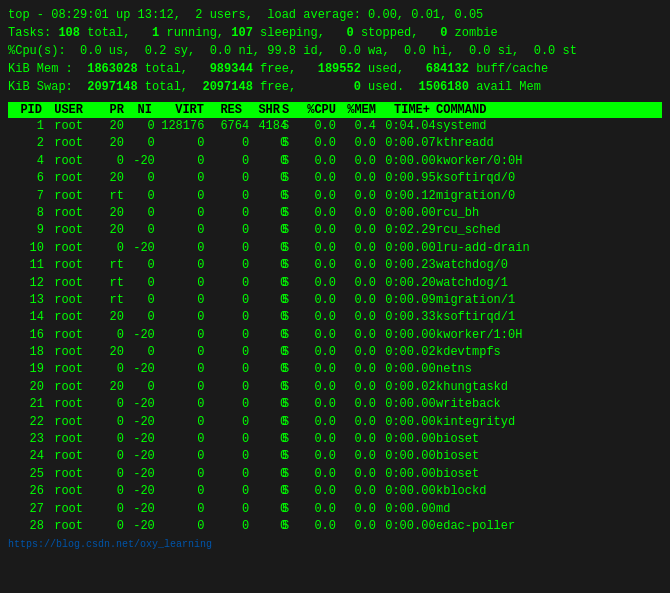 This screenshot has height=593, width=670. Describe the element at coordinates (335, 388) in the screenshot. I see `table-row: 20 root 20 0 0 0 0 S 0.0 0.0 0:00.02 khu…` at that location.